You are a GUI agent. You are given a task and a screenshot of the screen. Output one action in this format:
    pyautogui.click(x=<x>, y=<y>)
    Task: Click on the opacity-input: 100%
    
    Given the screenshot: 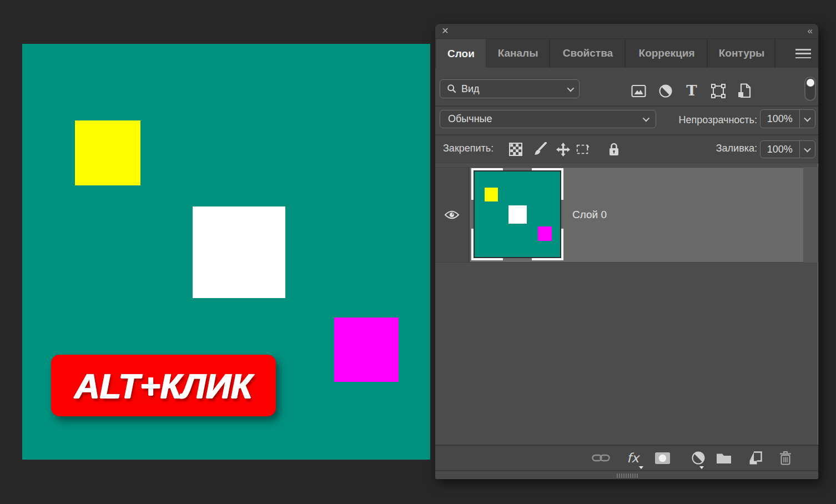 What is the action you would take?
    pyautogui.click(x=788, y=119)
    